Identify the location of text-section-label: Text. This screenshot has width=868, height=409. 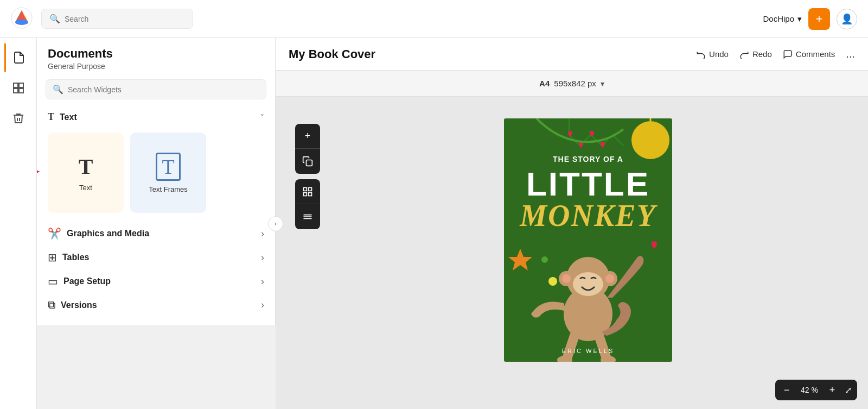
(157, 117).